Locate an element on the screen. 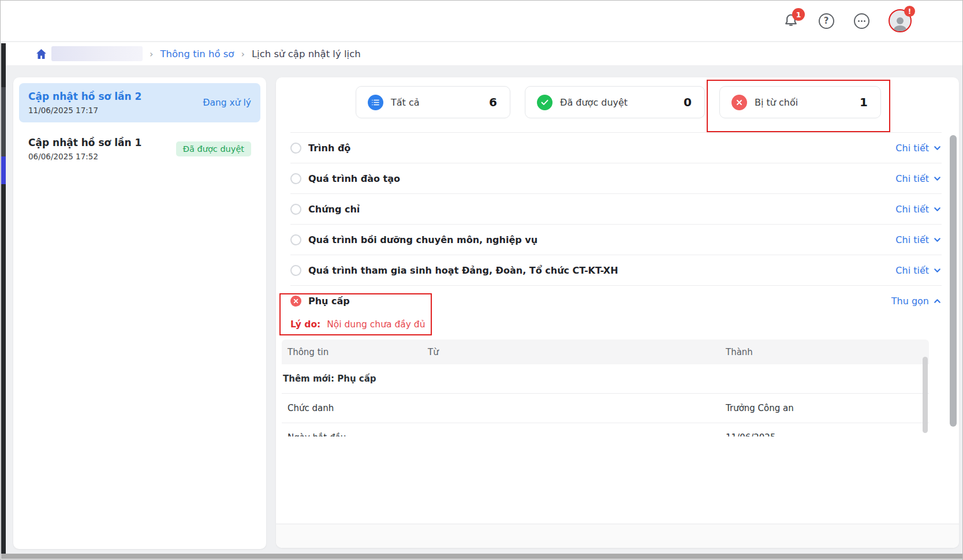  panel-scrollbar is located at coordinates (953, 281).